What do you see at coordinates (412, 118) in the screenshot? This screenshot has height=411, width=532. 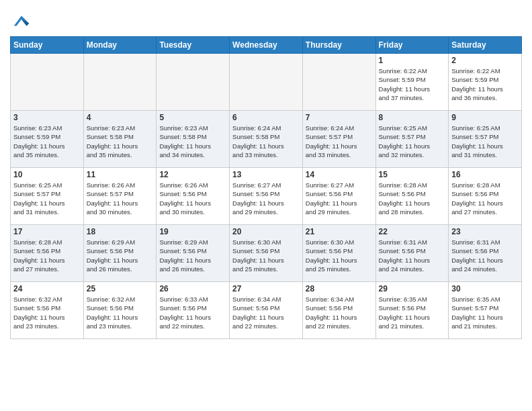 I see `day-number: 8` at bounding box center [412, 118].